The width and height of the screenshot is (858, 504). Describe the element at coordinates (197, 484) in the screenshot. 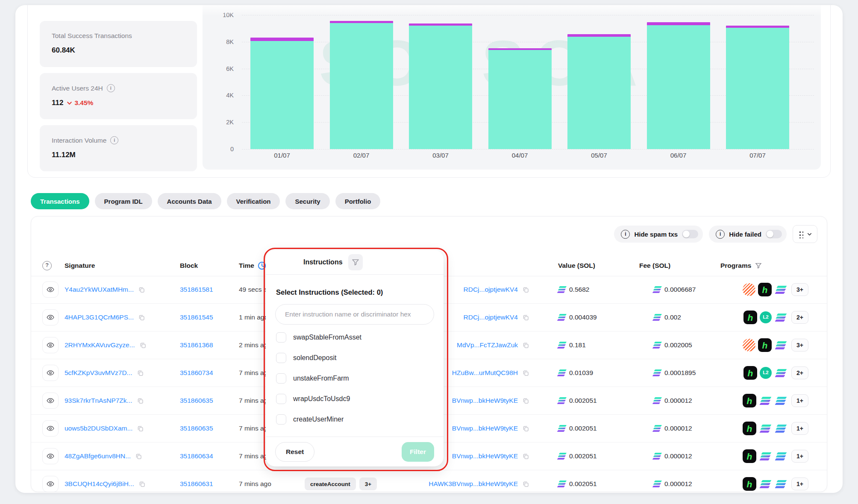

I see `tx-block: 351860631` at that location.